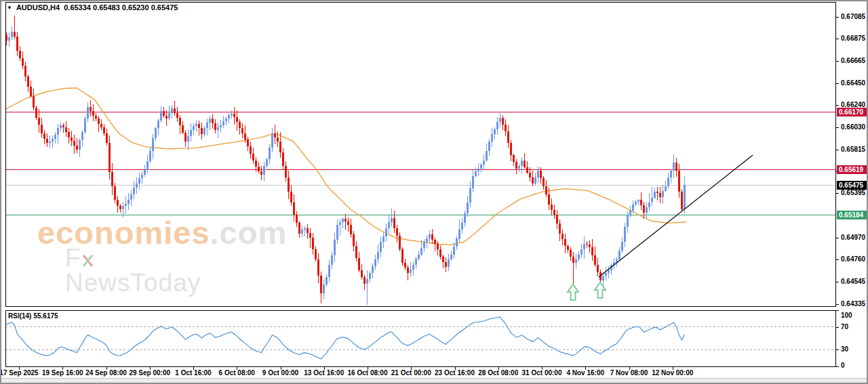 This screenshot has height=384, width=868. I want to click on resistance-price-flag: 0.65619, so click(852, 169).